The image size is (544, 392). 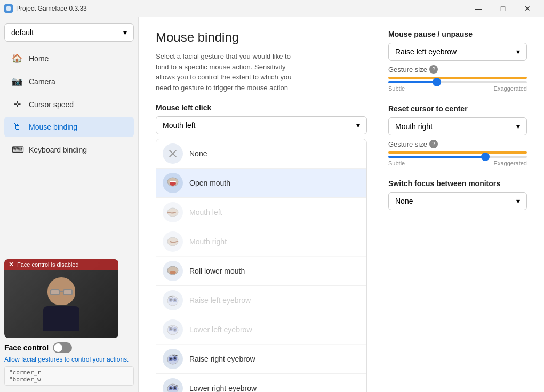 I want to click on sidebar-item-mouse-binding: 🖱 Mouse binding, so click(x=69, y=127).